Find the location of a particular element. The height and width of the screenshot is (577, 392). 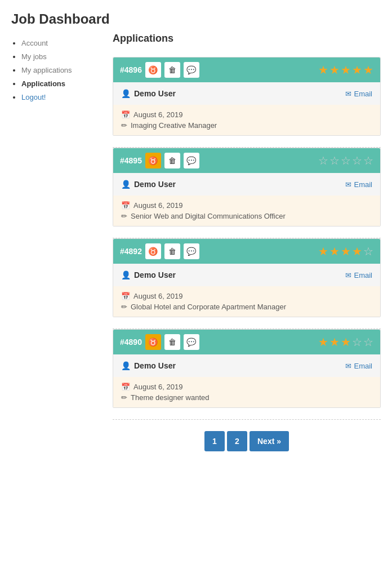

star-5: ★ is located at coordinates (368, 70).